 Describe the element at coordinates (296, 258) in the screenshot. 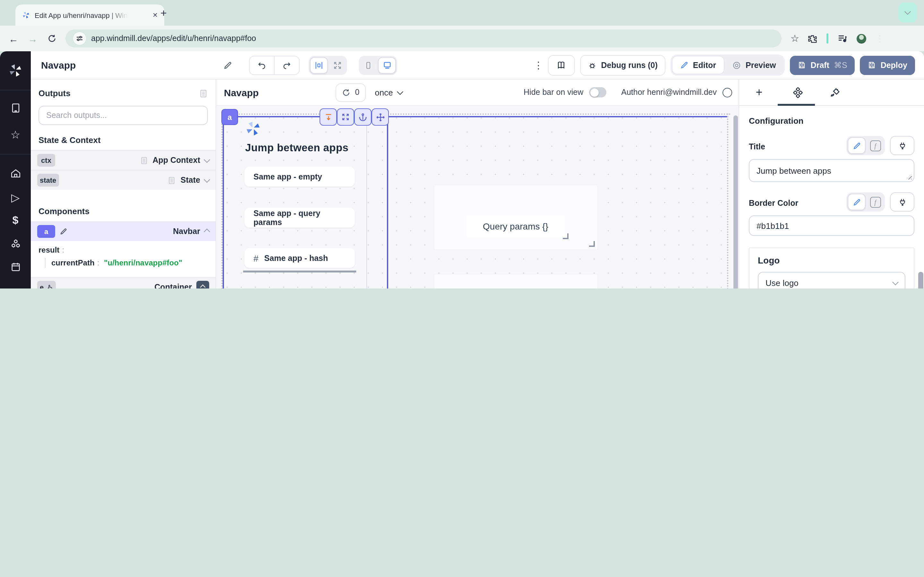

I see `nav-item-label: Same app - hash` at that location.